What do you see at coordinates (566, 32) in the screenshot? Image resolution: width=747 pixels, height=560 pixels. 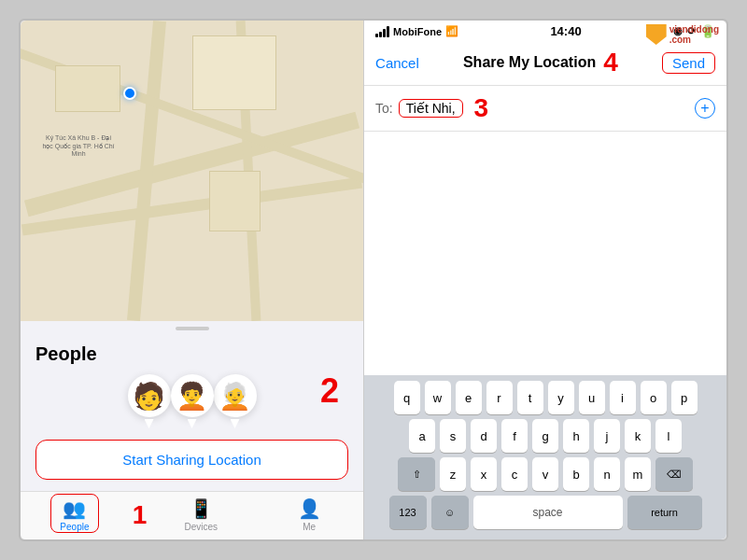 I see `clock: 14:40` at bounding box center [566, 32].